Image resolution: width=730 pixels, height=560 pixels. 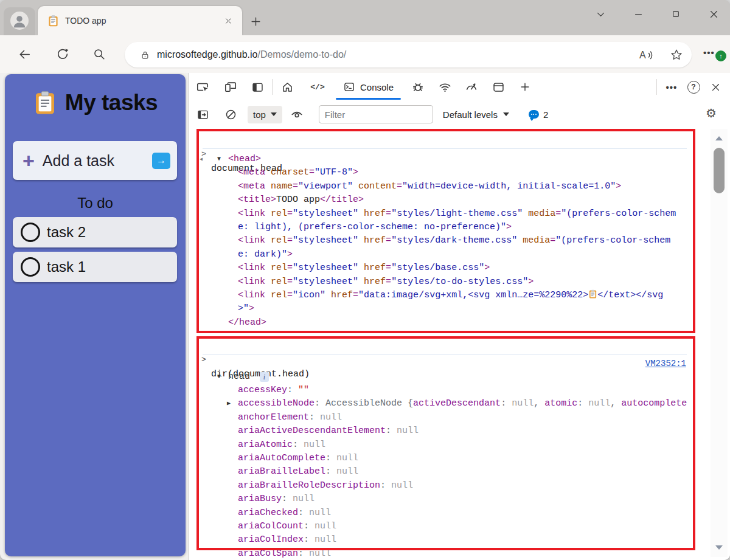 I want to click on new-tab-button, so click(x=255, y=21).